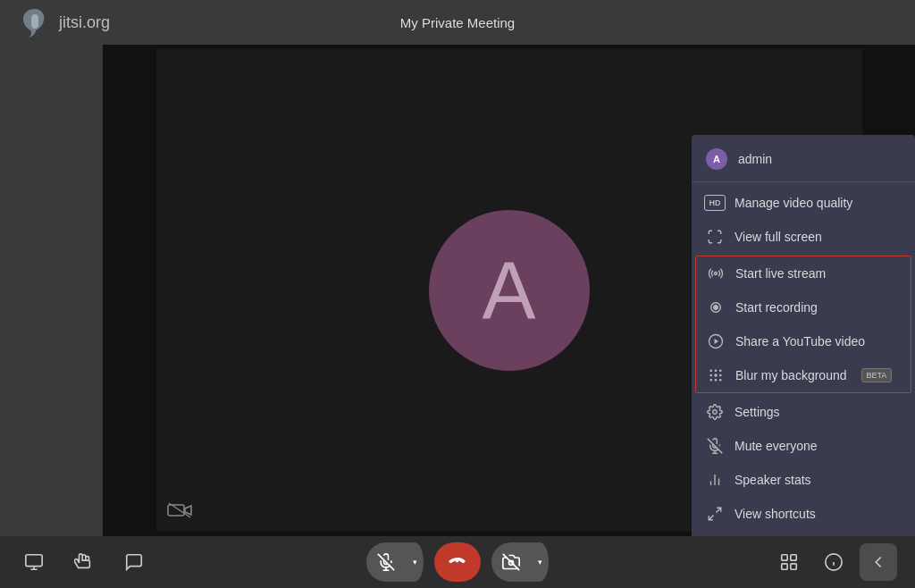 The height and width of the screenshot is (588, 915). Describe the element at coordinates (415, 562) in the screenshot. I see `mic-dropdown-button: ▾` at that location.